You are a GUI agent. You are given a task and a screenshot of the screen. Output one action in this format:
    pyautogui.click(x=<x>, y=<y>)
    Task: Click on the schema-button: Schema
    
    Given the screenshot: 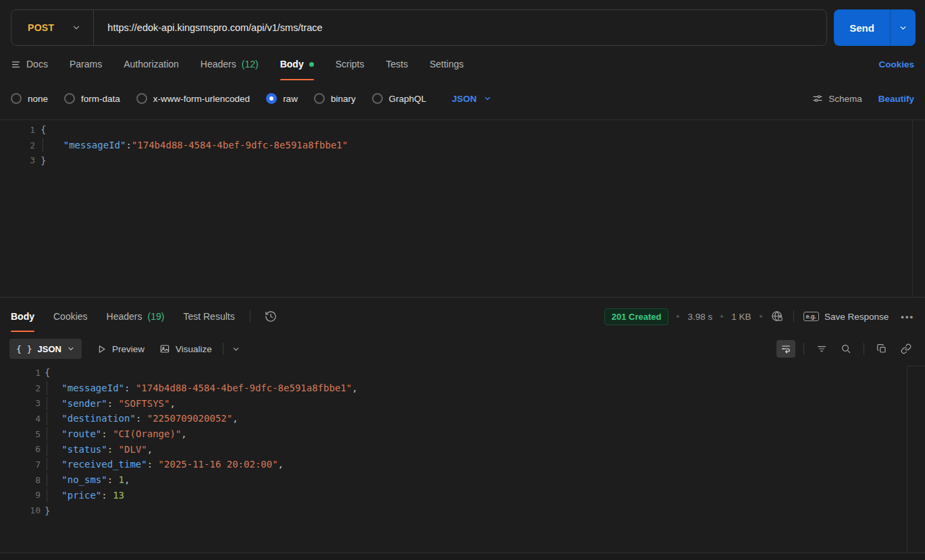 What is the action you would take?
    pyautogui.click(x=837, y=99)
    